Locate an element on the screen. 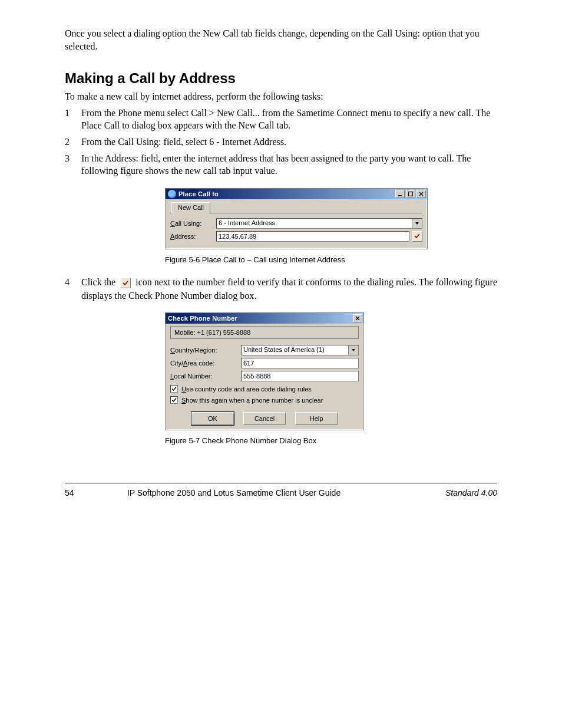  step-item: 1 From the Phone menu select Call > New … is located at coordinates (281, 119).